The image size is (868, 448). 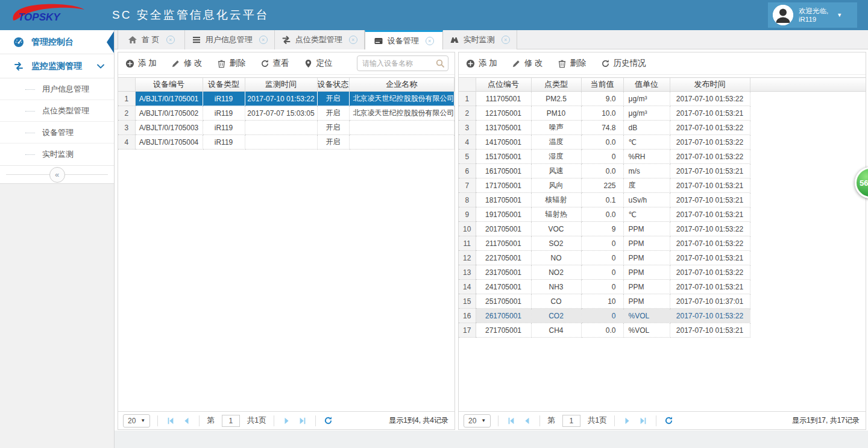 What do you see at coordinates (556, 113) in the screenshot?
I see `cell: PM10` at bounding box center [556, 113].